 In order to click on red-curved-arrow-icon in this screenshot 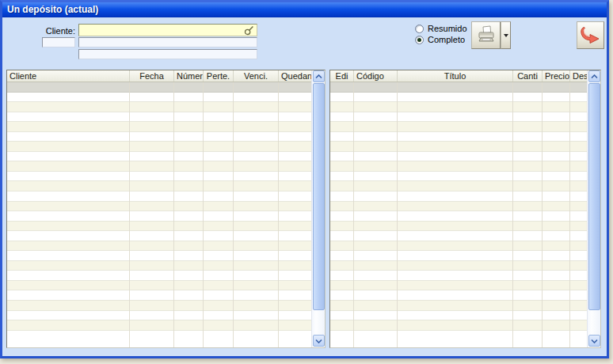, I will do `click(591, 36)`.